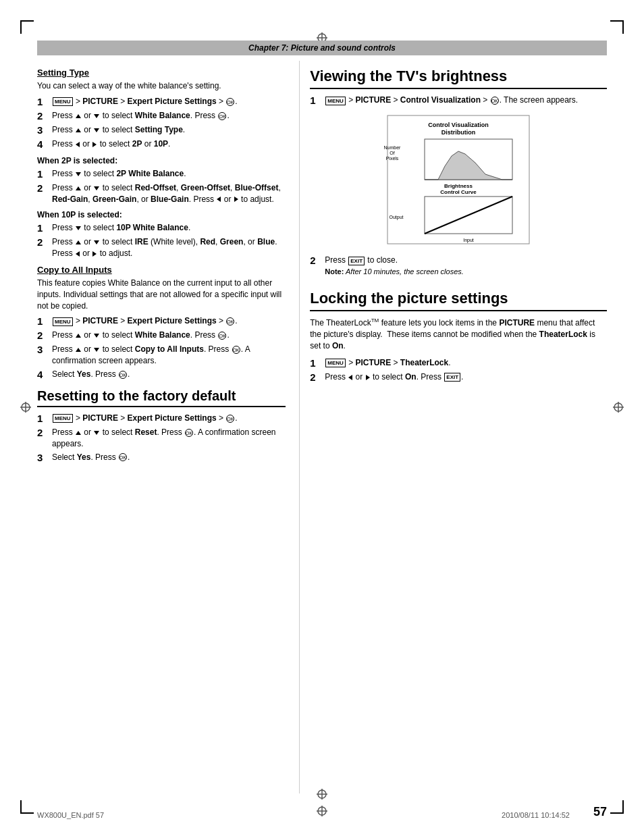  What do you see at coordinates (468, 240) in the screenshot?
I see `svg-text: Input` at bounding box center [468, 240].